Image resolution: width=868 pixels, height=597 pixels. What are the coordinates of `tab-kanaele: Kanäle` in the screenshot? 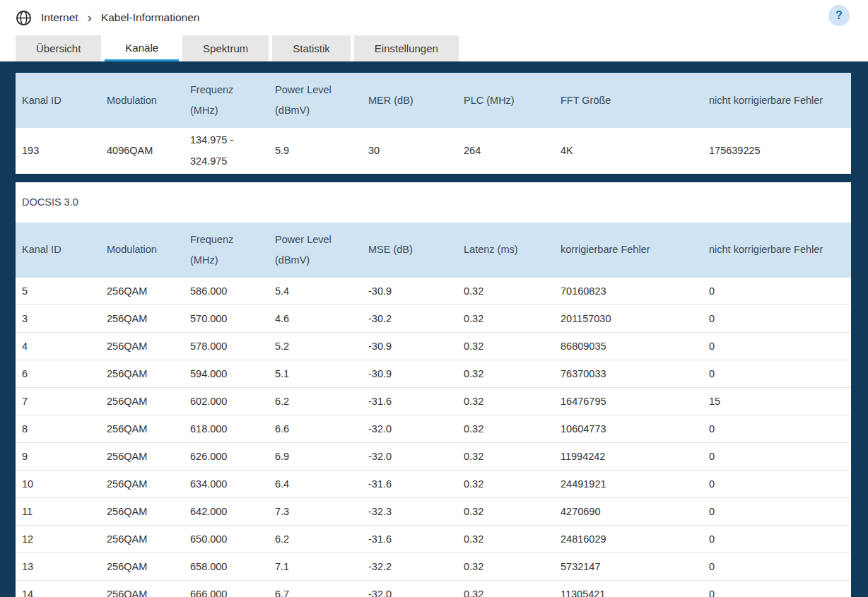 It's located at (141, 48).